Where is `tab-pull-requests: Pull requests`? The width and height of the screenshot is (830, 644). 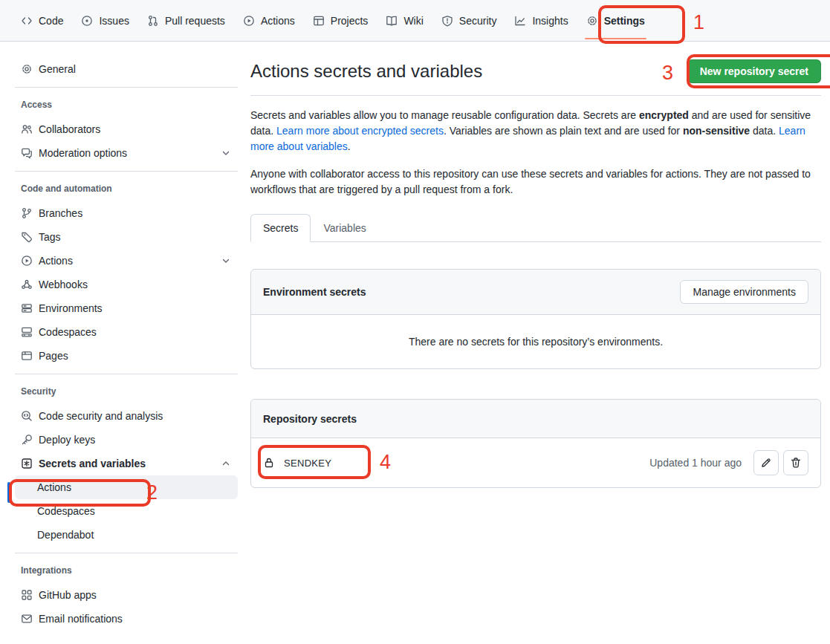 tab-pull-requests: Pull requests is located at coordinates (186, 21).